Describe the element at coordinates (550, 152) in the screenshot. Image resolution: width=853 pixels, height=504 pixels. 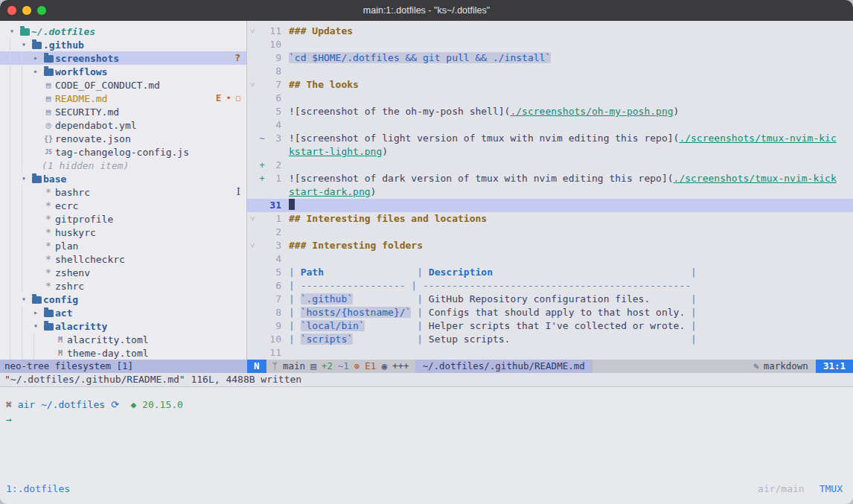
I see `editor-line: kstart-light.png)` at that location.